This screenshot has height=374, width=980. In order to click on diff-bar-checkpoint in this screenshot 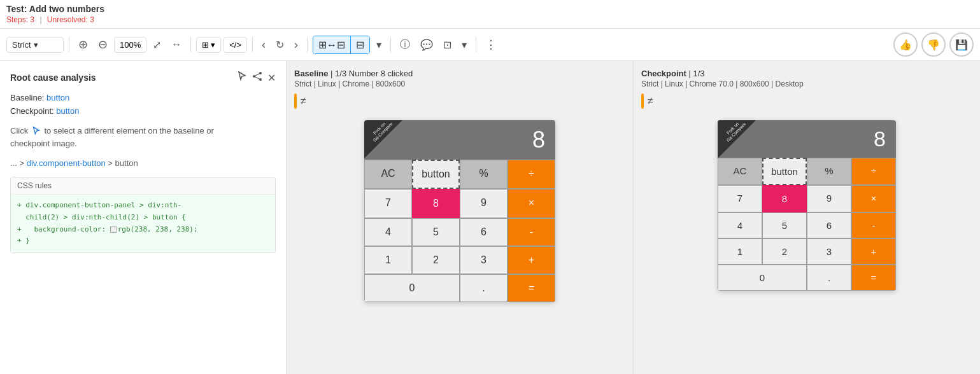, I will do `click(643, 101)`.